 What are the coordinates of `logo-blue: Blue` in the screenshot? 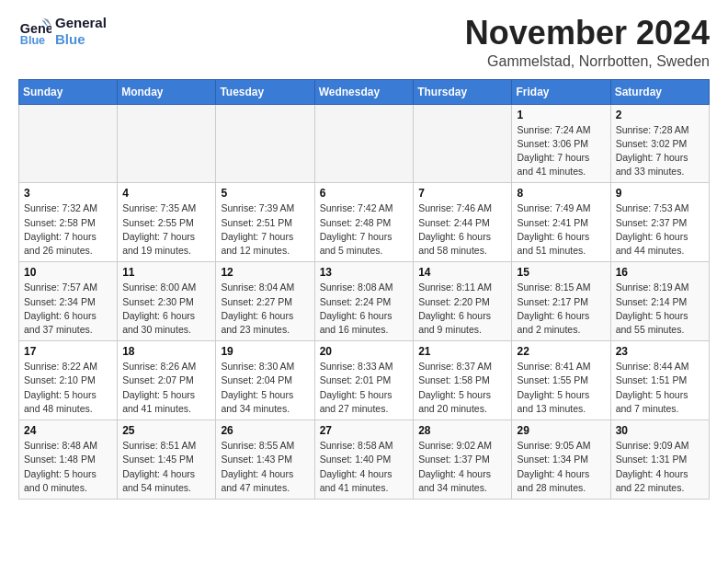 It's located at (81, 40).